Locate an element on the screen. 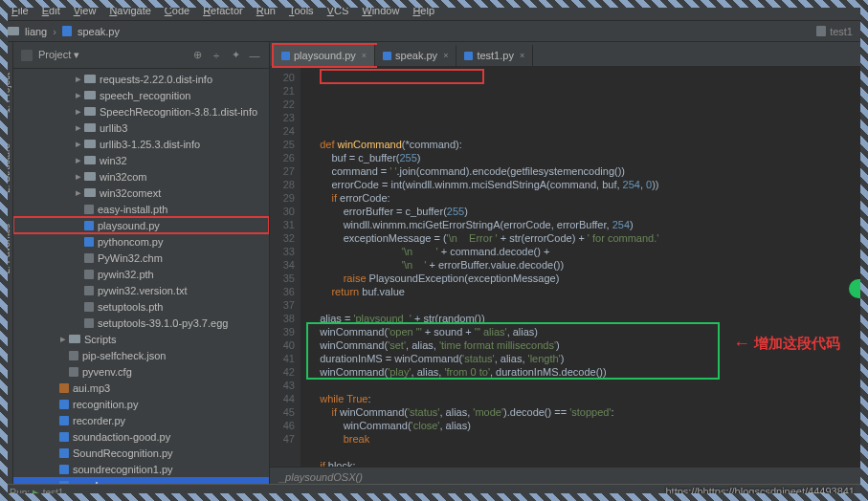  tree-item: pythoncom.py is located at coordinates (142, 241).